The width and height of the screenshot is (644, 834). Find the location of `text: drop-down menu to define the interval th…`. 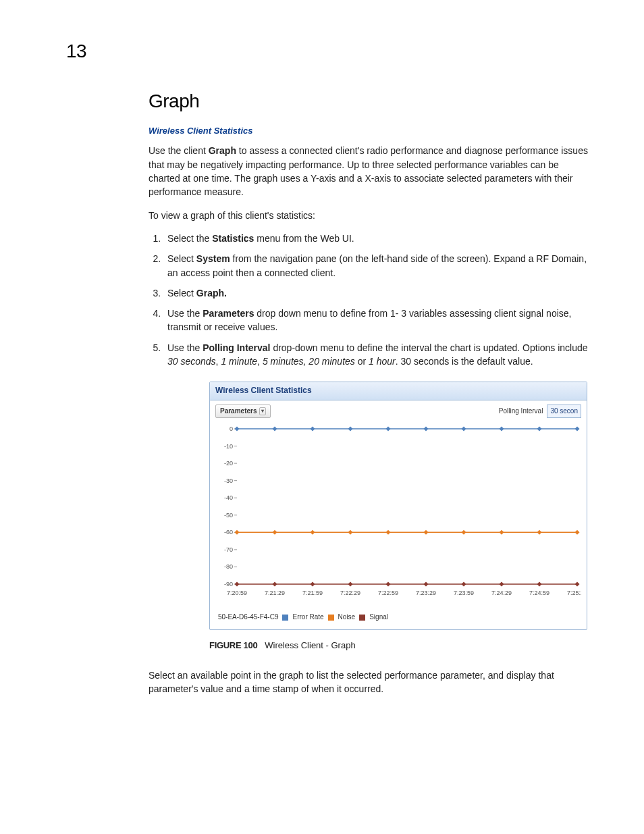

text: drop-down menu to define the interval th… is located at coordinates (429, 348).